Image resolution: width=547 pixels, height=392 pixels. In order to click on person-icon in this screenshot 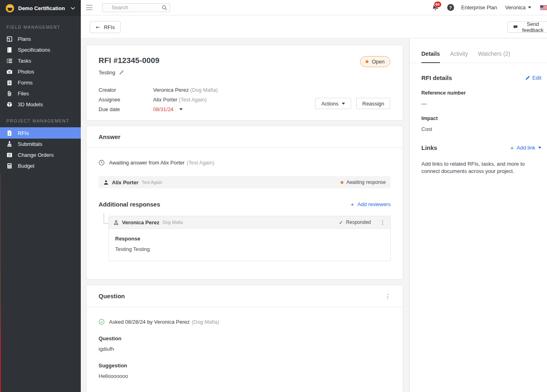, I will do `click(106, 183)`.